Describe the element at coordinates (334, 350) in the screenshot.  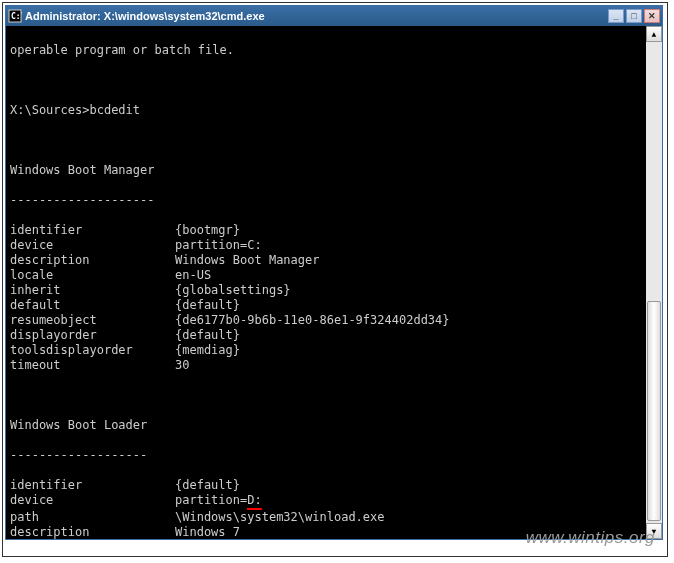
I see `output-row: toolsdisplayorder{memdiag}` at that location.